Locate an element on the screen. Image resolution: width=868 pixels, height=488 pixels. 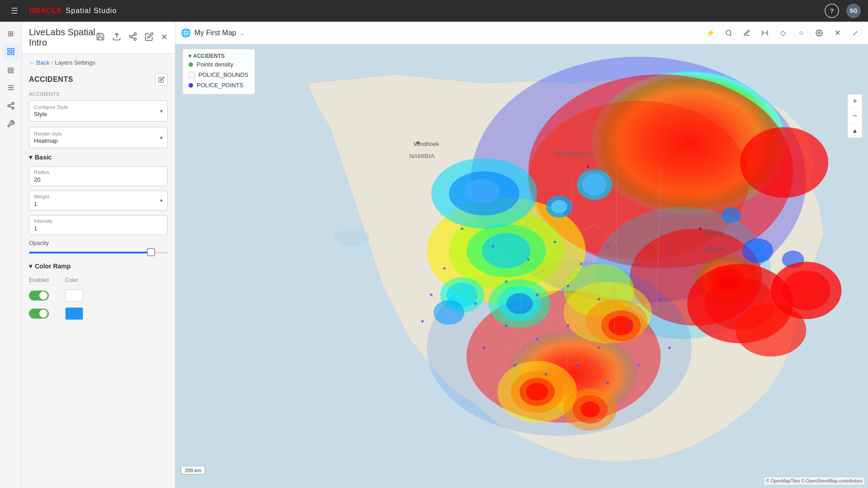
color-ramp-header: Color Ramp is located at coordinates (99, 266).